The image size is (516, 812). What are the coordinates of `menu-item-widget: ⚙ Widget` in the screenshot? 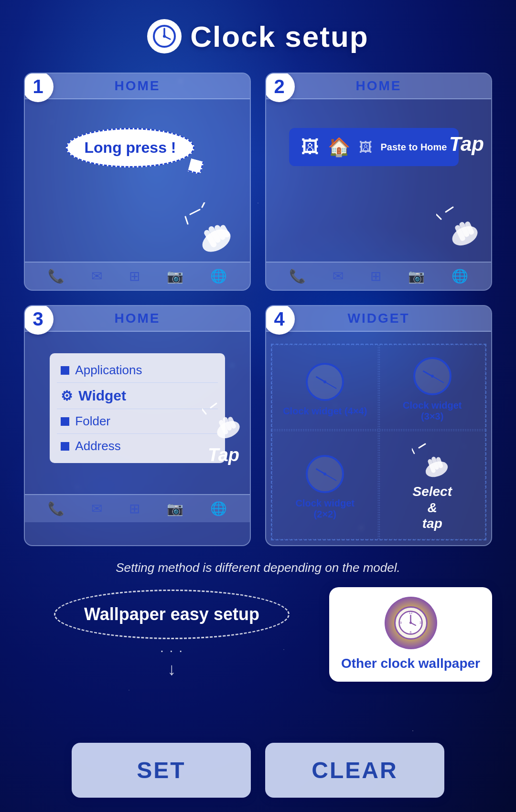 It's located at (137, 396).